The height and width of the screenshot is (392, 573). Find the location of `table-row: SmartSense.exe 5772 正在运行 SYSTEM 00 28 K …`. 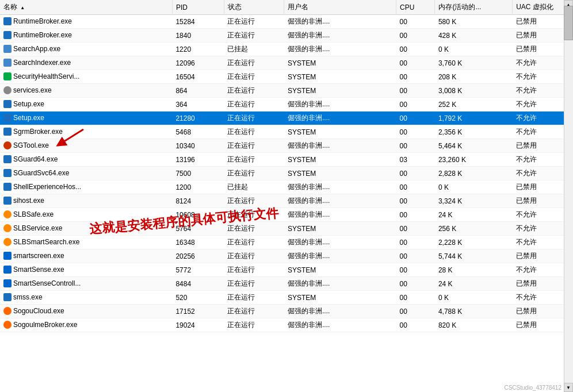

table-row: SmartSense.exe 5772 正在运行 SYSTEM 00 28 K … is located at coordinates (286, 270).